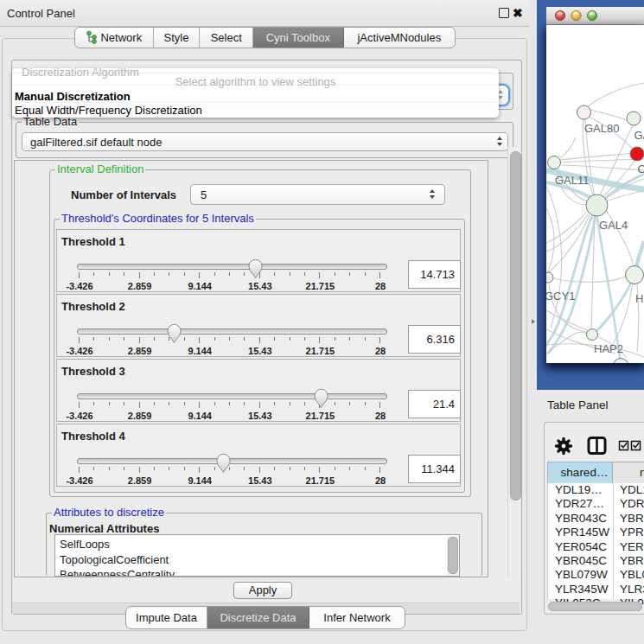  Describe the element at coordinates (609, 349) in the screenshot. I see `svg-text: HAP2` at that location.